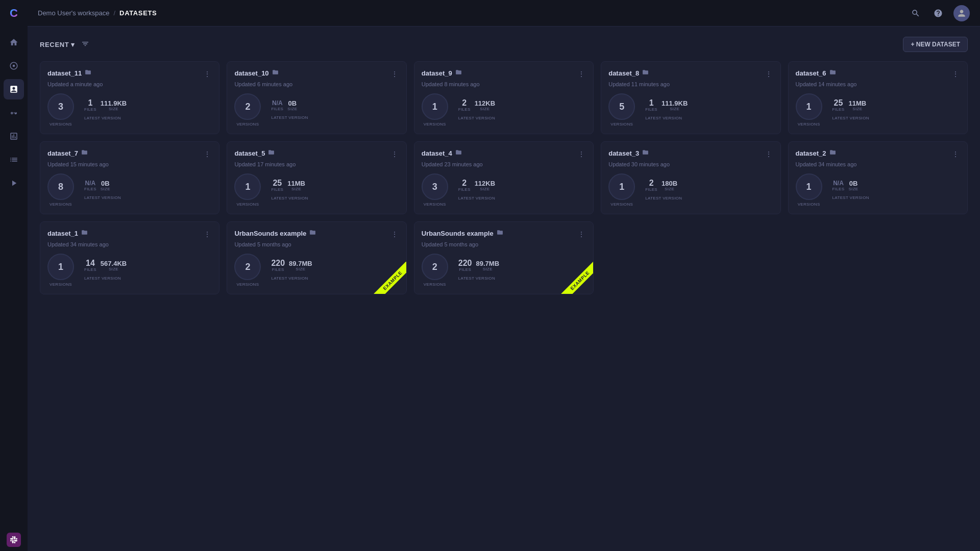  Describe the element at coordinates (113, 106) in the screenshot. I see `size-stat: 111.9KB SIZE` at that location.